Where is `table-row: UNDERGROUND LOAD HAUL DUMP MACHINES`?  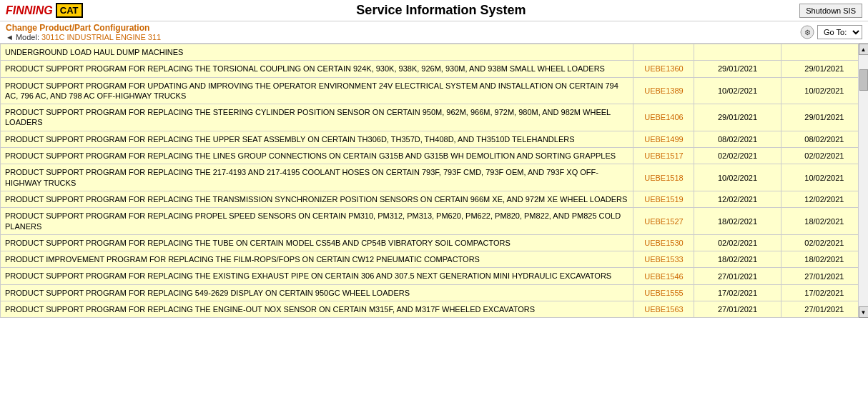 table-row: UNDERGROUND LOAD HAUL DUMP MACHINES is located at coordinates (435, 53).